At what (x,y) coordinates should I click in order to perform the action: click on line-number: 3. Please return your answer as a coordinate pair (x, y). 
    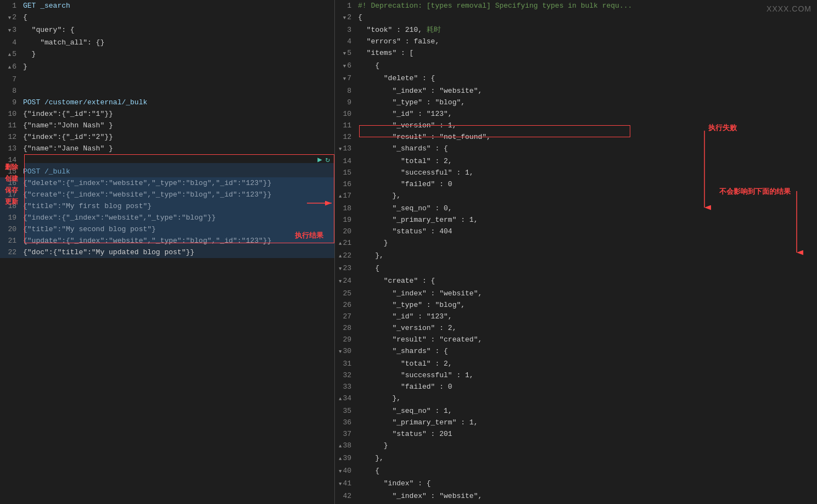
    Looking at the image, I should click on (345, 30).